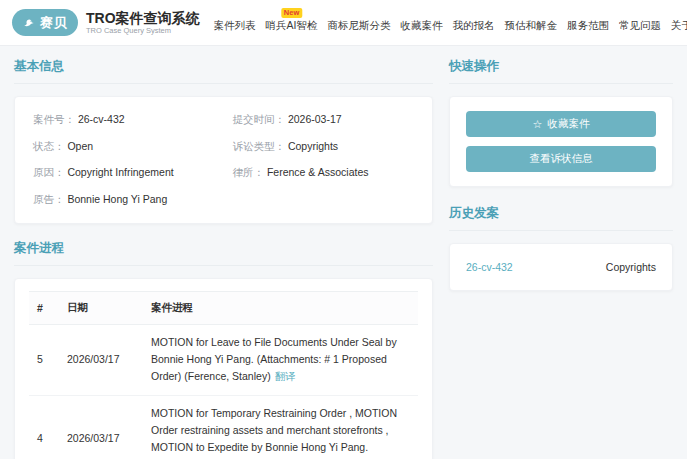 The width and height of the screenshot is (687, 459). I want to click on main-nav: 案件列表 New 哨兵AI智检 商标尼斯分类 收藏案件 我的报名, so click(450, 23).